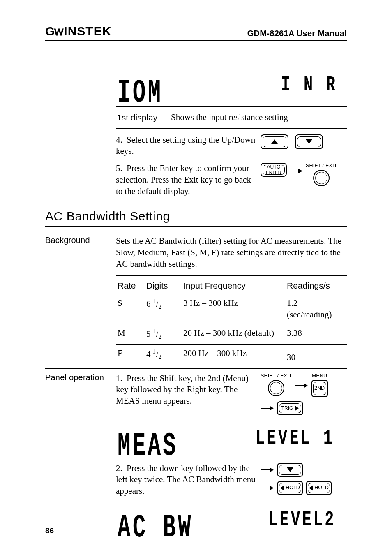 This screenshot has width=392, height=555. I want to click on table-row: F 4 1/2 200 Hz – 300 kHz 30, so click(231, 356).